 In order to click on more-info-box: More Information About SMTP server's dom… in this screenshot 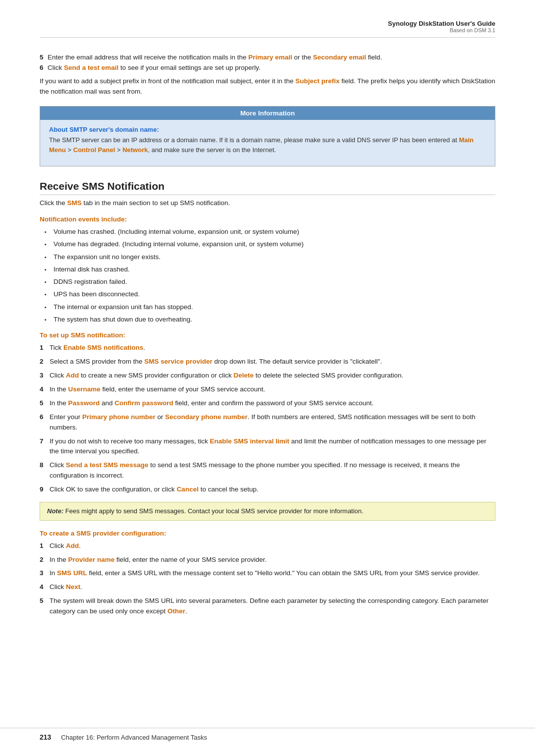, I will do `click(268, 136)`.